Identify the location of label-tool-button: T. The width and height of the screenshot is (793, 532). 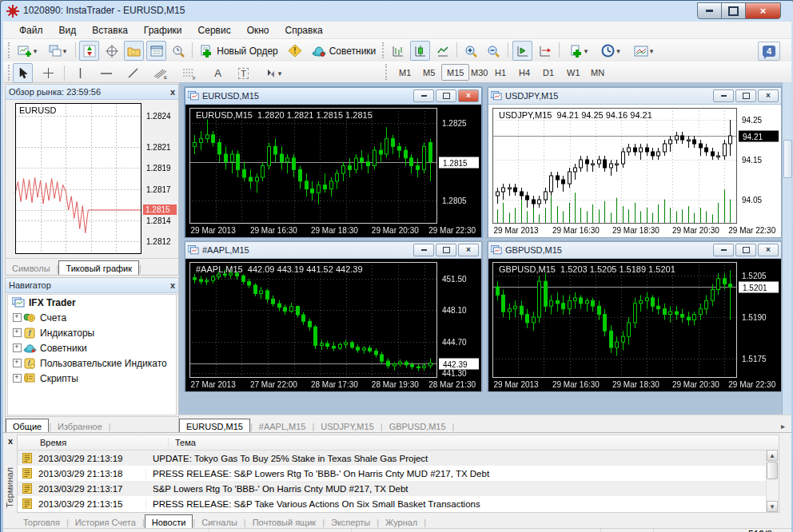
(243, 73).